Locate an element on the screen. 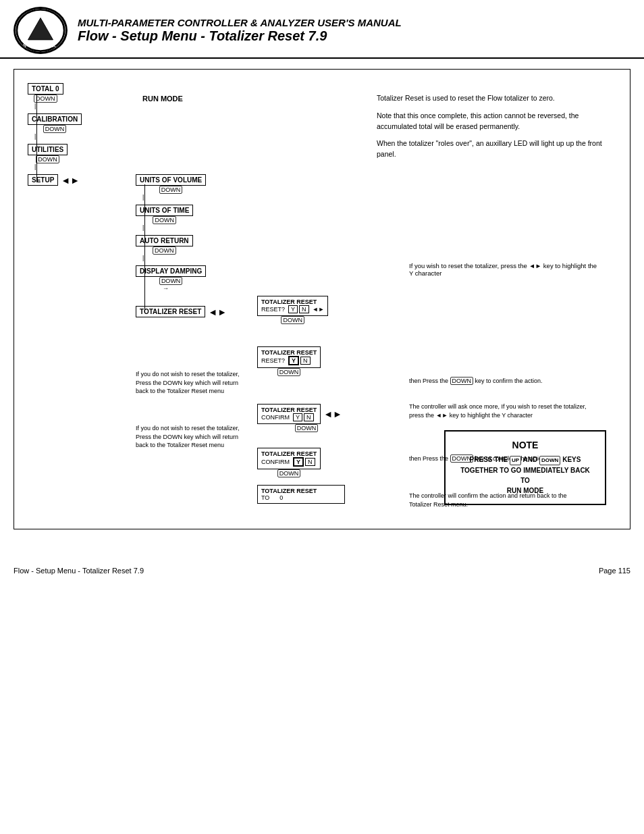 This screenshot has width=644, height=834. footer: Flow - Setup Menu - Totalizer Reset 7.9 … is located at coordinates (322, 571).